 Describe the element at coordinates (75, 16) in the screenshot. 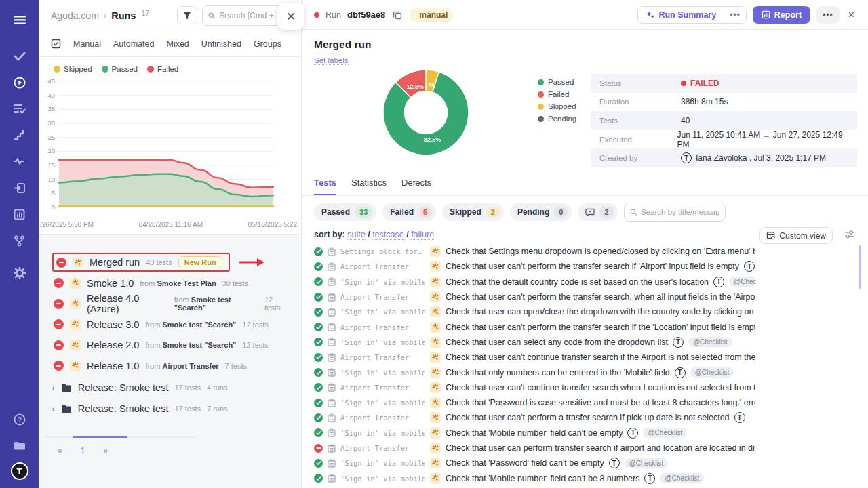

I see `breadcrumb-project: Agoda.com` at that location.